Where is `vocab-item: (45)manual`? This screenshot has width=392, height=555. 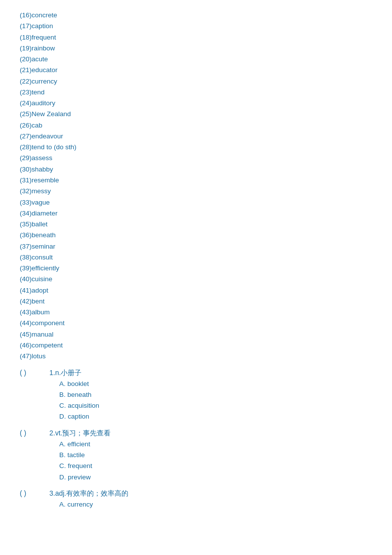 vocab-item: (45)manual is located at coordinates (196, 335).